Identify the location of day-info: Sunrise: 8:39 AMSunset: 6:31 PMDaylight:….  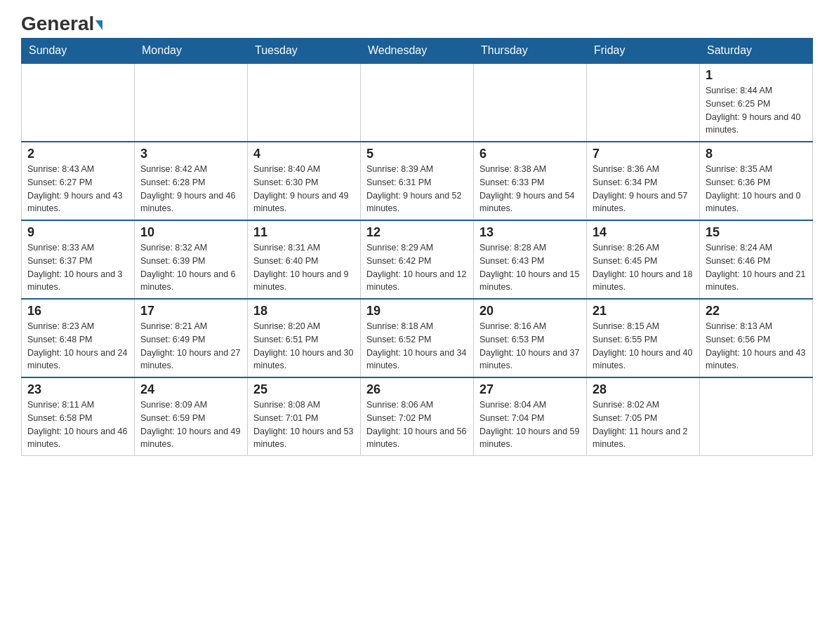
(417, 189).